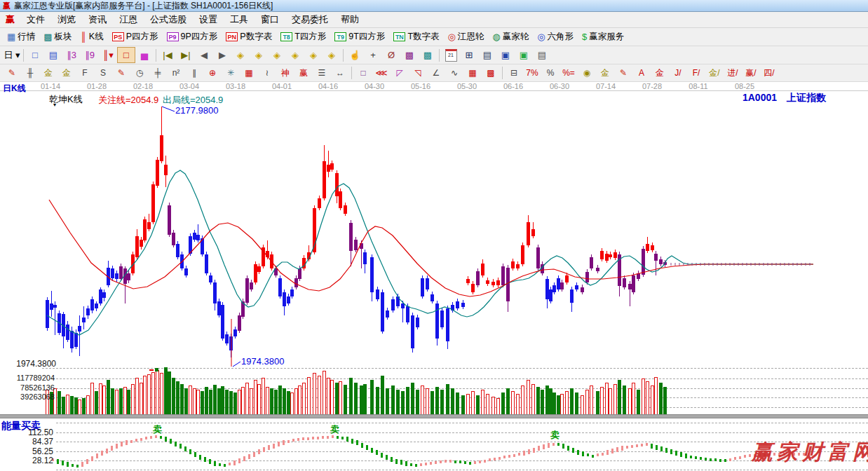 The width and height of the screenshot is (868, 471). I want to click on toolbar-button-kline-chart: ║K线, so click(93, 36).